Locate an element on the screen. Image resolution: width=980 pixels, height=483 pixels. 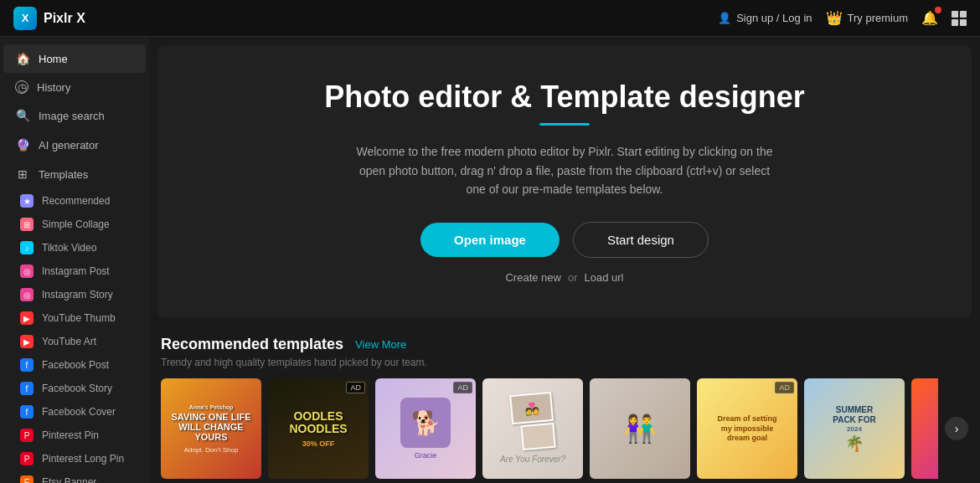
or-separator: or is located at coordinates (573, 278).